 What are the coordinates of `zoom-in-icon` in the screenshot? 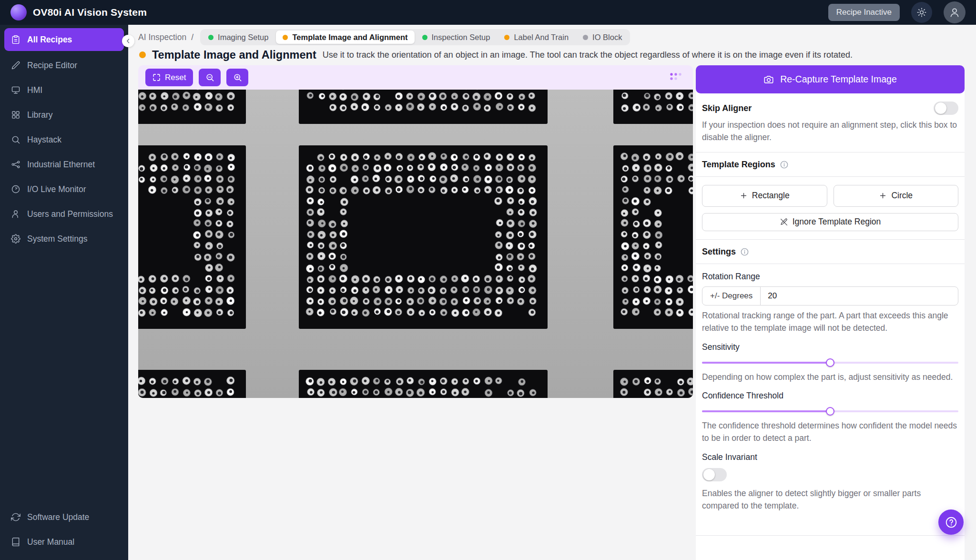 It's located at (237, 77).